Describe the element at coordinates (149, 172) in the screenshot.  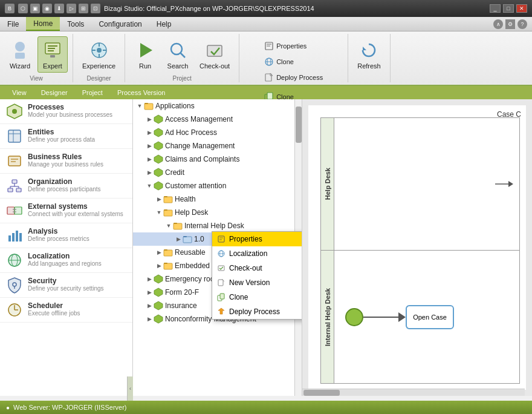
I see `expander-credit: ▶` at that location.